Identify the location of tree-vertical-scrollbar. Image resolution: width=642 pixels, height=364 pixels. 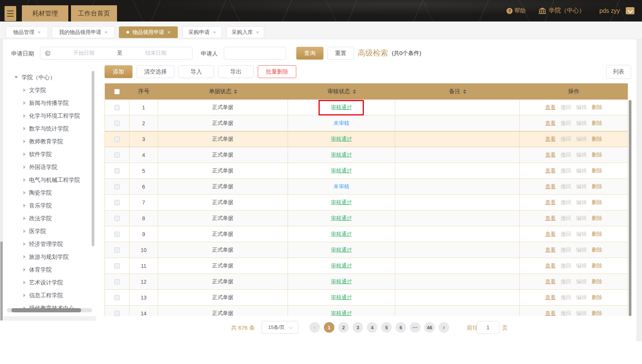
(93, 158).